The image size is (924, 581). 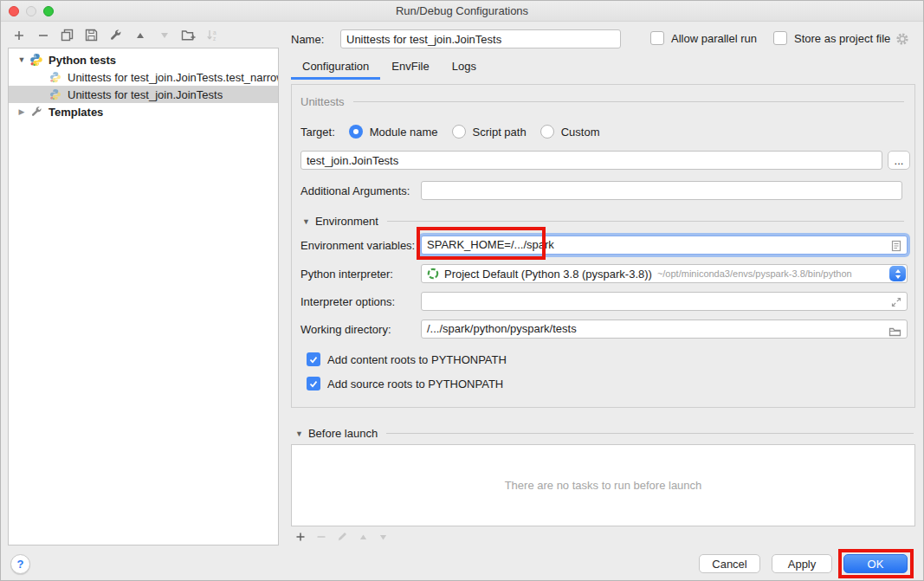 I want to click on add-content-roots-checkbox: Add content roots to PYTHONPATH, so click(x=407, y=359).